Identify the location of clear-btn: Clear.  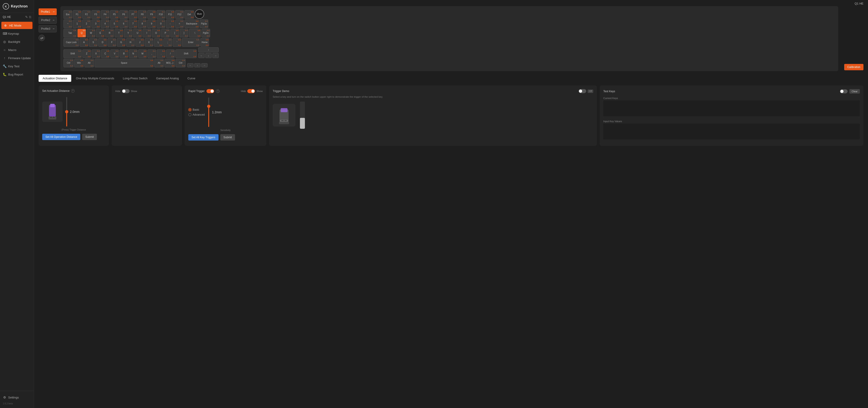
(855, 92).